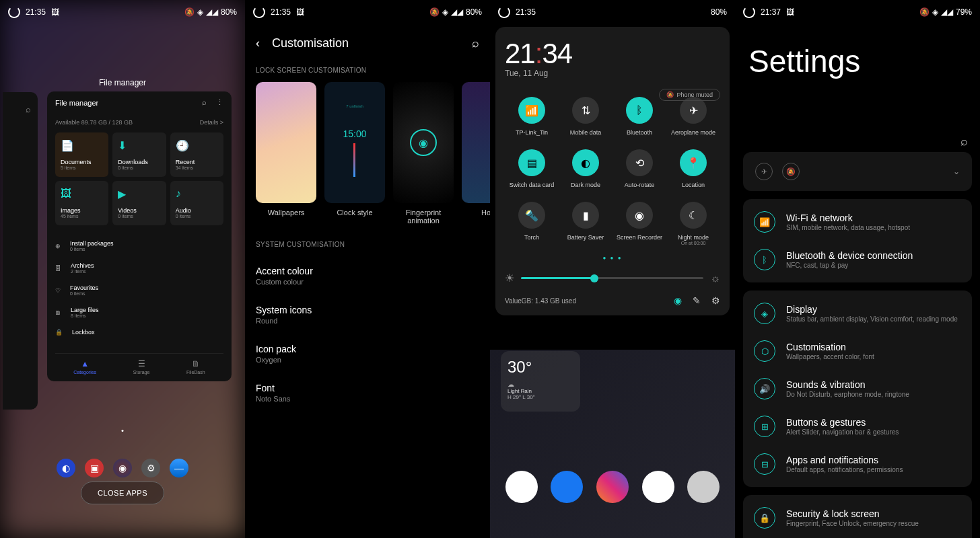  Describe the element at coordinates (139, 246) in the screenshot. I see `fm-list-item: ⊕Install packages0 items` at that location.